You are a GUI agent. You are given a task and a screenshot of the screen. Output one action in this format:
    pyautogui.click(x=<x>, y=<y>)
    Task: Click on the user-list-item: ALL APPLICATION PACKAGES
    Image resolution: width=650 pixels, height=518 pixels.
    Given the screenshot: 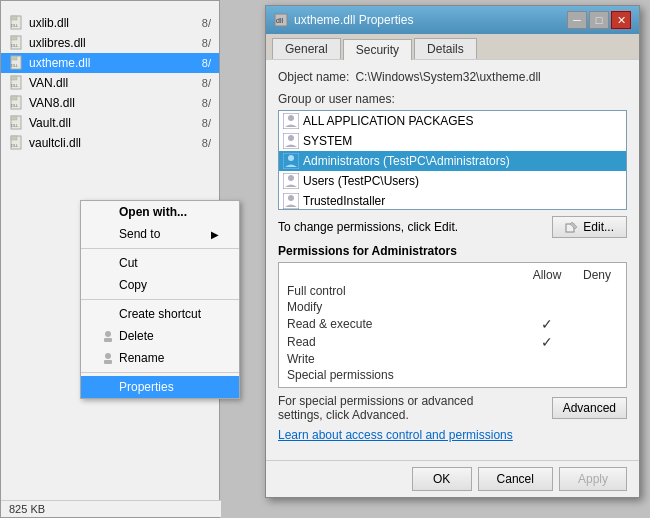 What is the action you would take?
    pyautogui.click(x=452, y=121)
    